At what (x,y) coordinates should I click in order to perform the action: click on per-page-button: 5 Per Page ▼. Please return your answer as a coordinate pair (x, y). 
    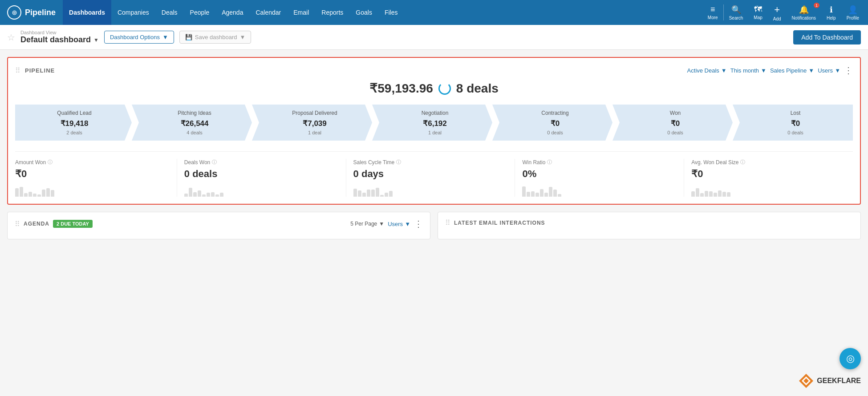
    Looking at the image, I should click on (367, 224).